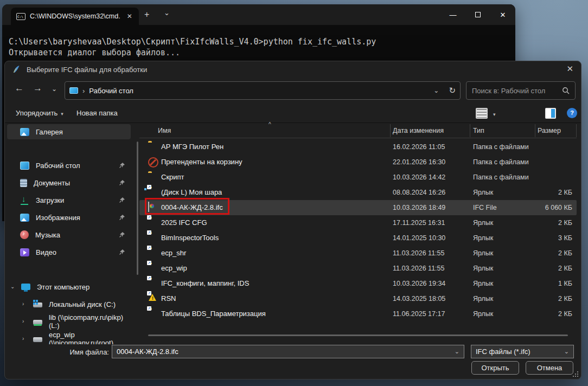  Describe the element at coordinates (495, 114) in the screenshot. I see `view-dropdown-icon: ▾` at that location.